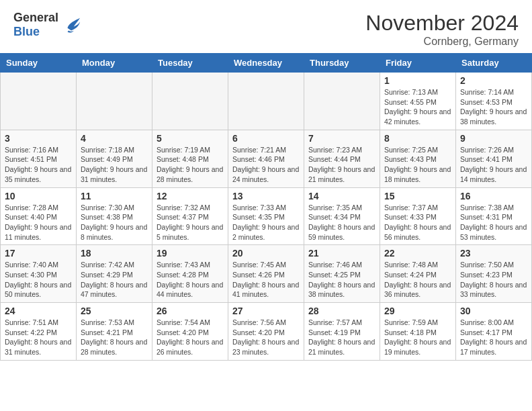  I want to click on table-row: 16 Sunrise: 7:38 AMSunset: 4:31 PMDaylig…, so click(494, 216).